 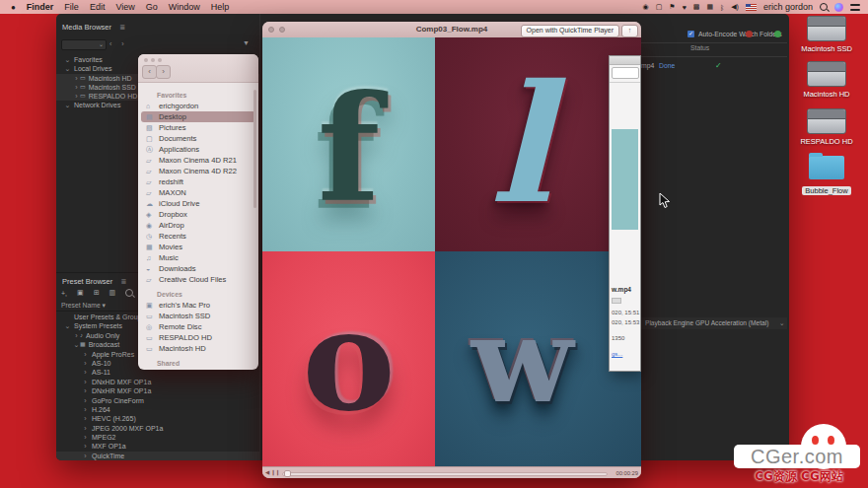 I want to click on menu-user-name: erich gordon, so click(x=788, y=7).